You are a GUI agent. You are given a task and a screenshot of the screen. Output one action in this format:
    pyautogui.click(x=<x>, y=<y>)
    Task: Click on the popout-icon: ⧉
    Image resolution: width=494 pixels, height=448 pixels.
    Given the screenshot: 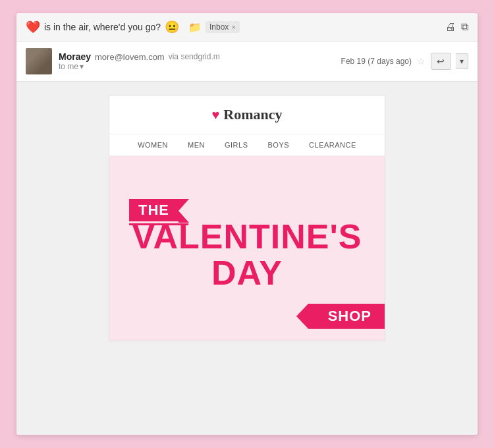 What is the action you would take?
    pyautogui.click(x=465, y=27)
    